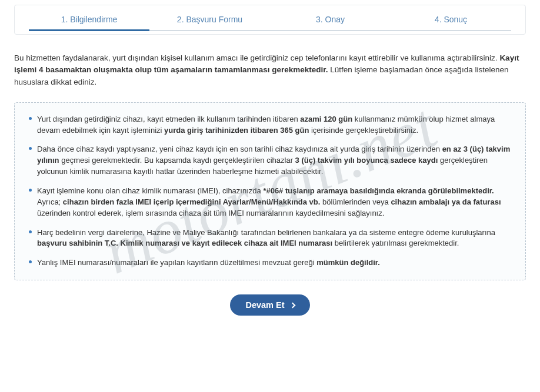 Image resolution: width=540 pixels, height=392 pixels. Describe the element at coordinates (89, 31) in the screenshot. I see `active-step-underline` at that location.